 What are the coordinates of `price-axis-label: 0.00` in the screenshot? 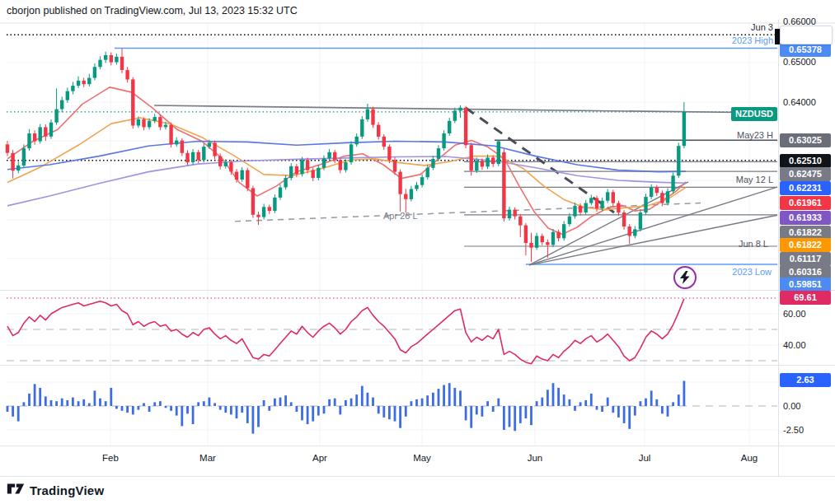 It's located at (791, 406).